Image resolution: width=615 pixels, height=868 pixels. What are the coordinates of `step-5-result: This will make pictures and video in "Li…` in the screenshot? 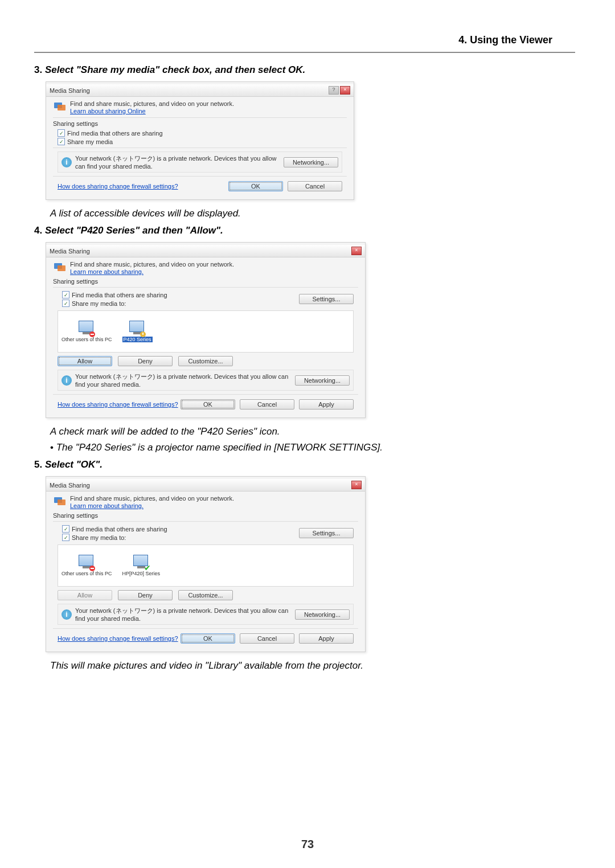 It's located at (313, 666).